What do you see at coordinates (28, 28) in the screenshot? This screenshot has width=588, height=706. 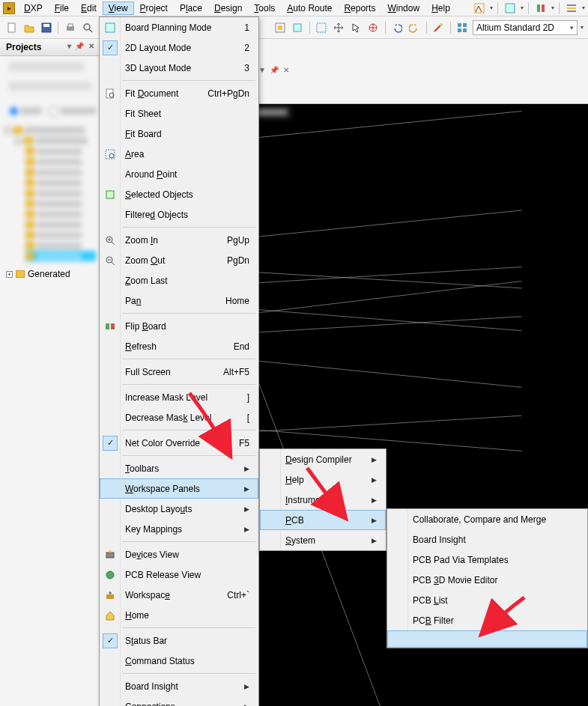 I see `open-button` at bounding box center [28, 28].